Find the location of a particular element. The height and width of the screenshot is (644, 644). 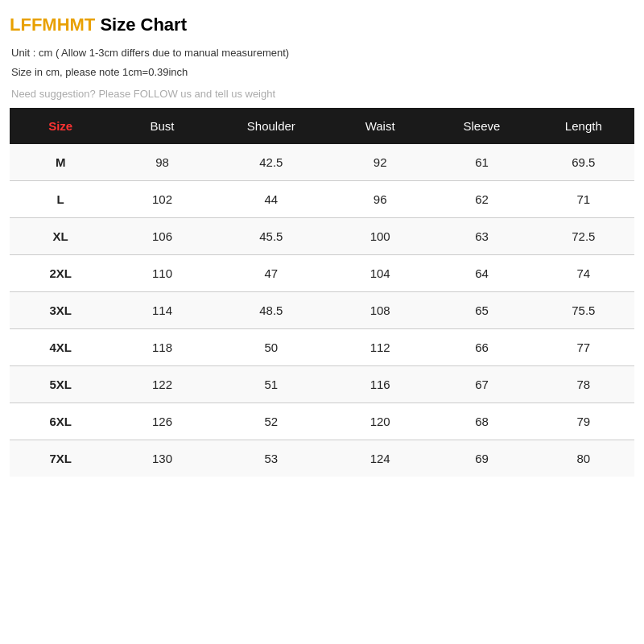

cell-waist: 112 is located at coordinates (380, 348).